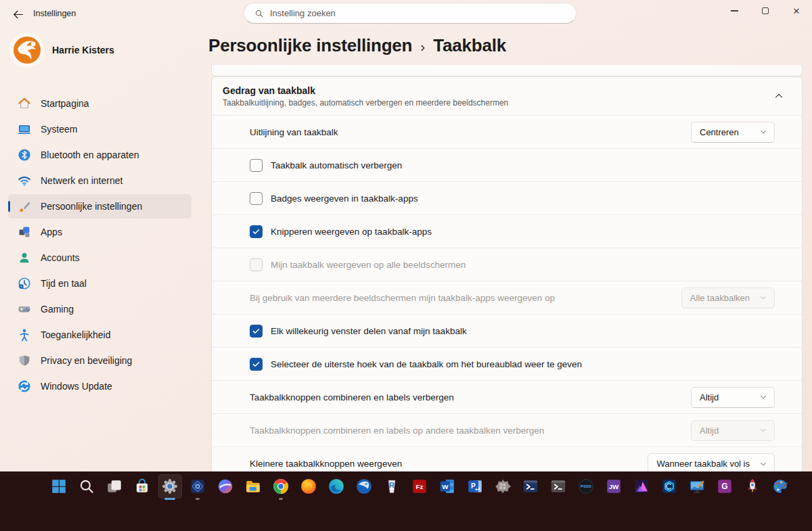 This screenshot has width=812, height=531. I want to click on setting-row: Selecteer de uiterste hoek van de taakba…, so click(507, 364).